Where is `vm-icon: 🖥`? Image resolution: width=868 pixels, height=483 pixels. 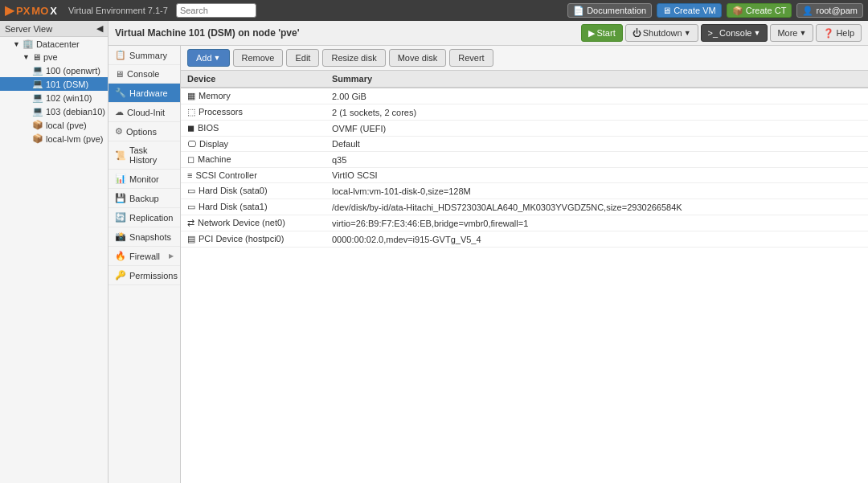
vm-icon: 🖥 is located at coordinates (667, 10).